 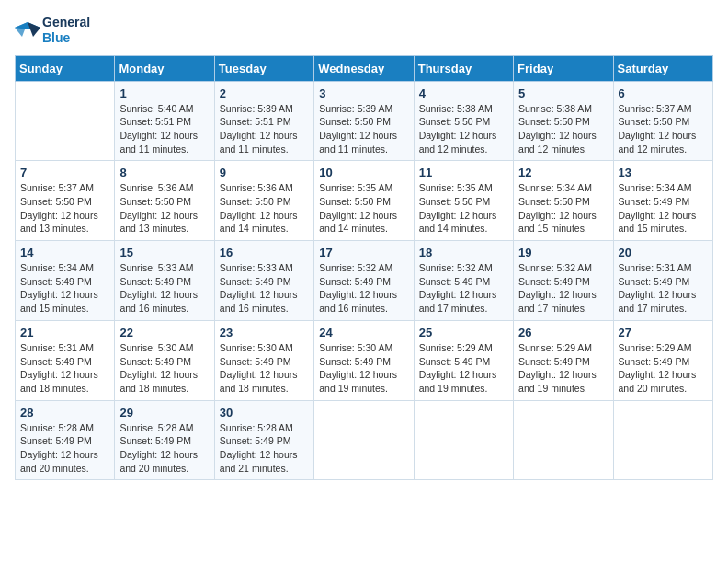 What do you see at coordinates (65, 68) in the screenshot?
I see `weekday-header: Sunday` at bounding box center [65, 68].